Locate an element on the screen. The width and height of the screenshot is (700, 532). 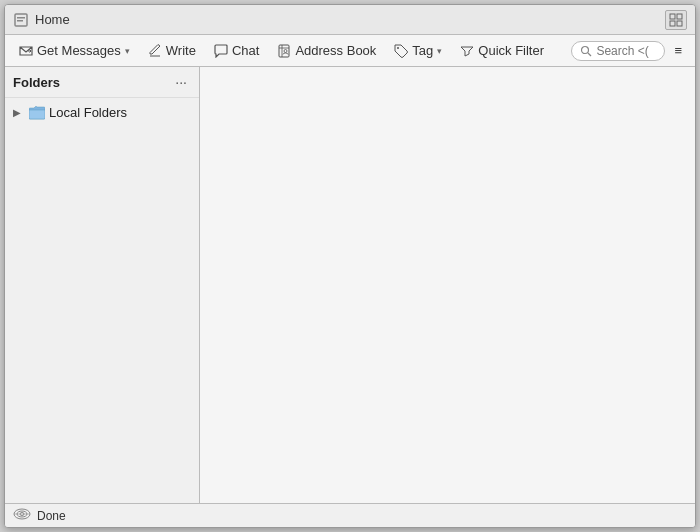
get-messages-arrow: ▾ is located at coordinates (128, 51).